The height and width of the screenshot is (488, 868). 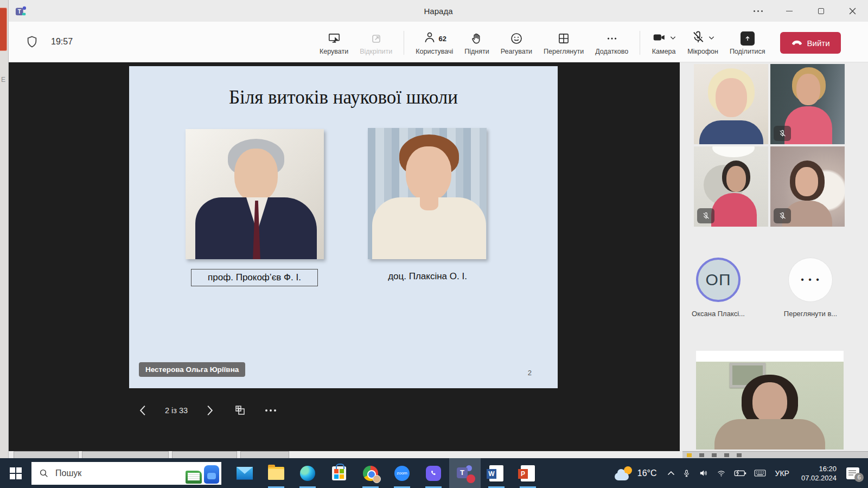 I want to click on caption-plaksina: доц. Плаксіна О. І., so click(x=427, y=277).